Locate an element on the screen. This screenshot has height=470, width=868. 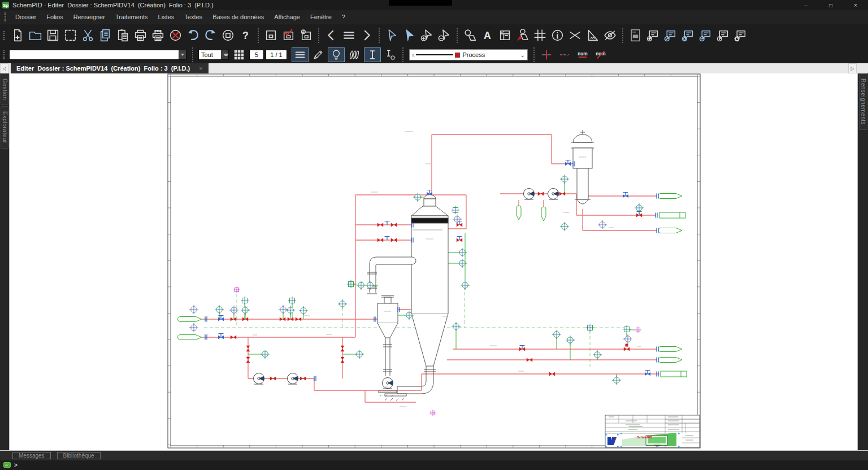
folio-properties-button is located at coordinates (306, 36).